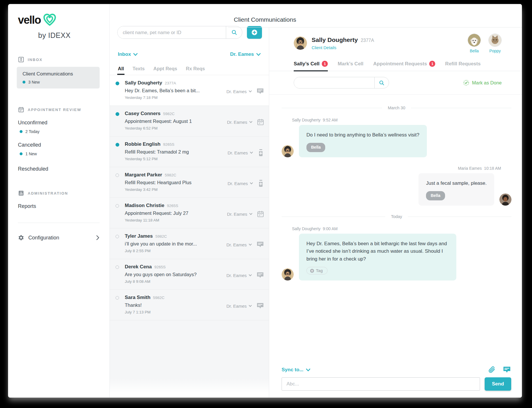 The image size is (532, 408). What do you see at coordinates (64, 20) in the screenshot?
I see `brand-logo: vello` at bounding box center [64, 20].